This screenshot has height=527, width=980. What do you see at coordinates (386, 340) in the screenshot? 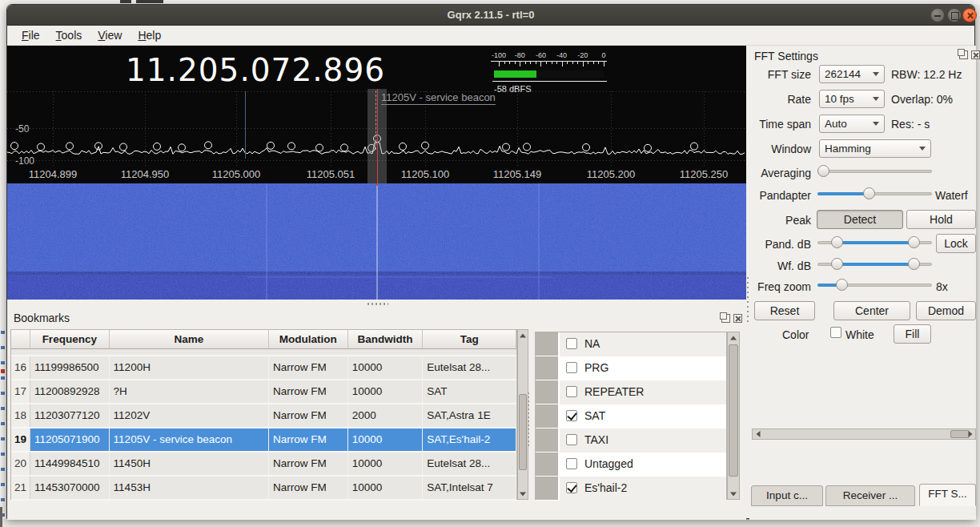
I see `column-header: Bandwidth` at bounding box center [386, 340].